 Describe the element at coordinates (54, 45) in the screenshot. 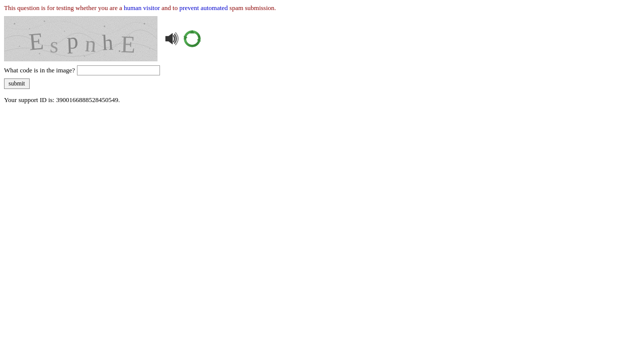

I see `svg-text: s` at that location.